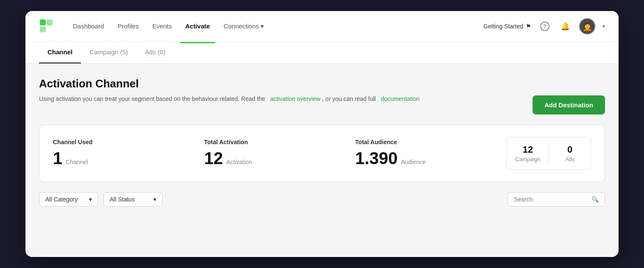 Image resolution: width=644 pixels, height=268 pixels. Describe the element at coordinates (197, 26) in the screenshot. I see `nav-activate: Activate` at that location.